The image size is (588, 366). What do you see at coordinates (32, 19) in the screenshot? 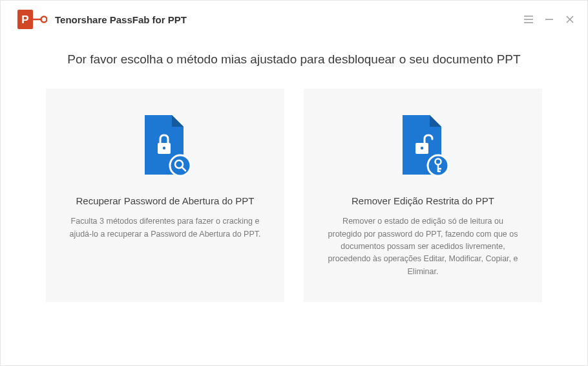
I see `app-logo-icon: P` at bounding box center [32, 19].